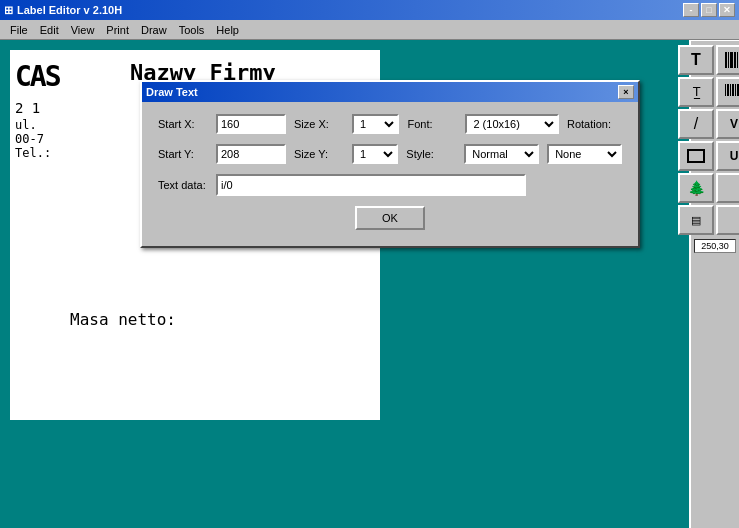 The height and width of the screenshot is (528, 739). Describe the element at coordinates (375, 154) in the screenshot. I see `size-y-select: 1234` at that location.